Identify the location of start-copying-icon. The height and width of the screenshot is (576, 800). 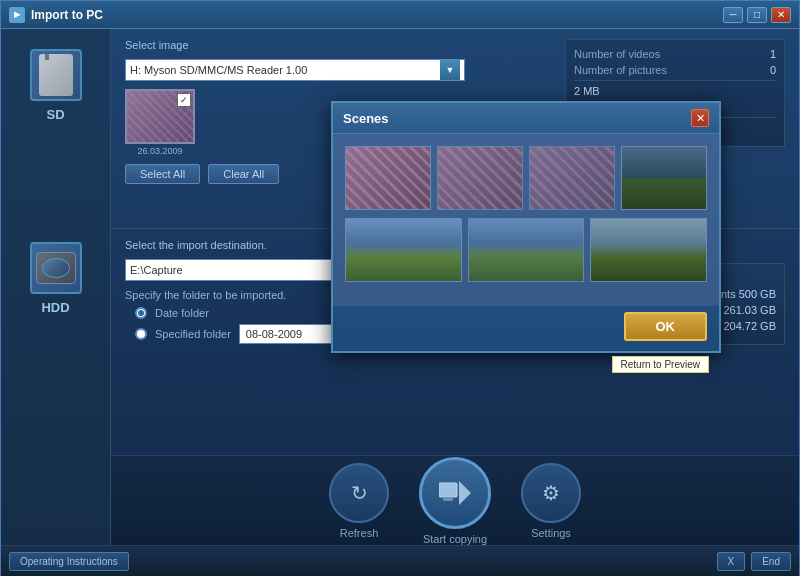
(455, 493).